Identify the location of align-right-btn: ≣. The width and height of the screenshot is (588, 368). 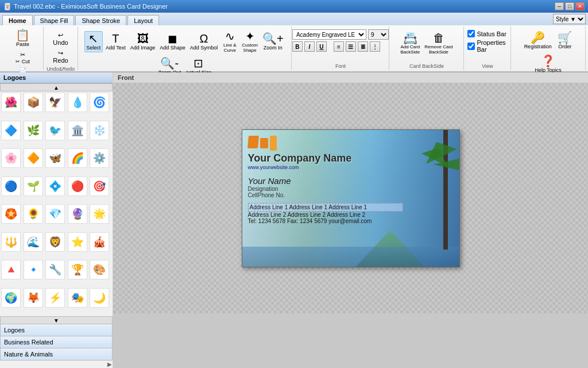
(363, 47).